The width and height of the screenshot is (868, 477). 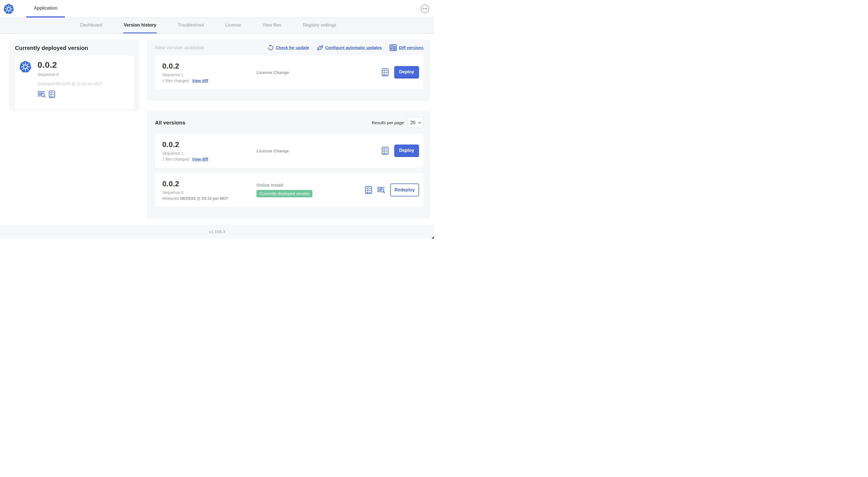 I want to click on currently-deployed-title: Currently deployed version, so click(x=74, y=48).